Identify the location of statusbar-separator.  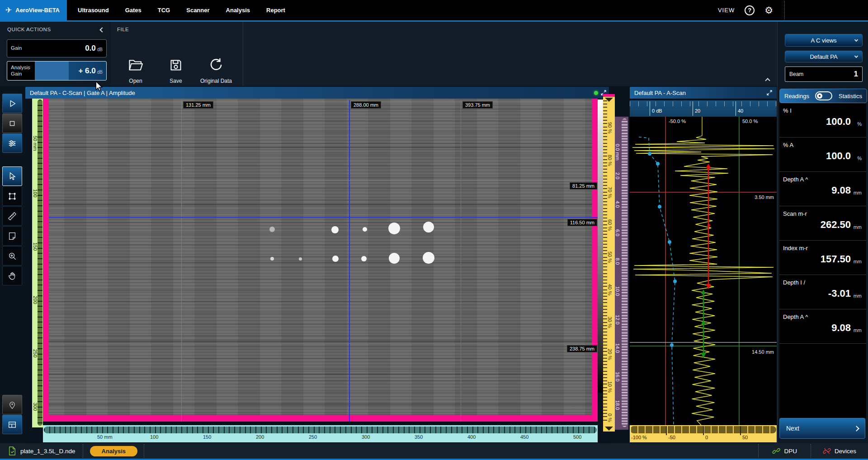
(83, 451).